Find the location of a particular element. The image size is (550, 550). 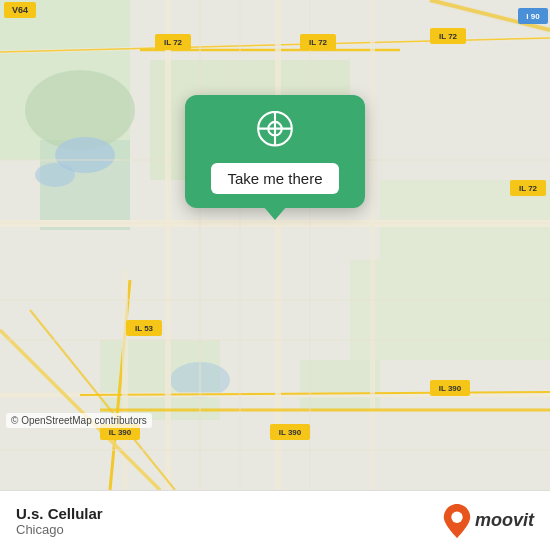

moovit-brand-text: moovit is located at coordinates (504, 520).